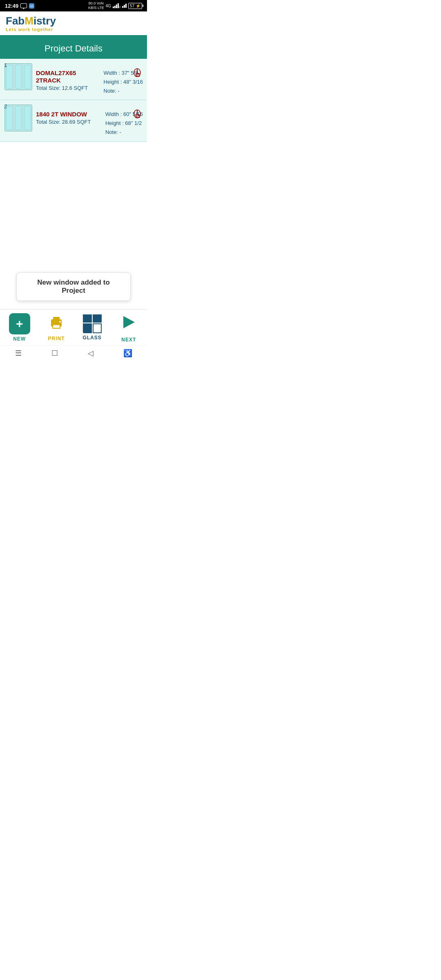  What do you see at coordinates (91, 353) in the screenshot?
I see `back-button: ◁` at bounding box center [91, 353].